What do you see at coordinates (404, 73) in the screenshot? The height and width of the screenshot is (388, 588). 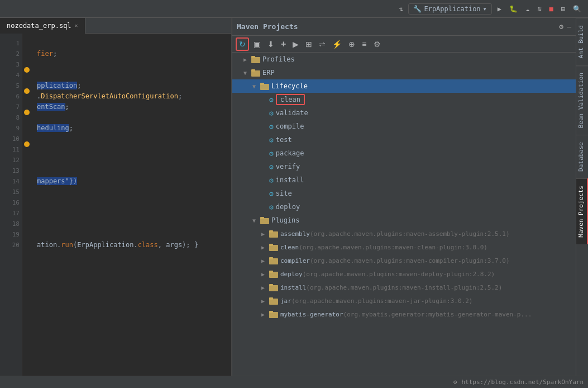 I see `erp-item: ▼ ERP` at bounding box center [404, 73].